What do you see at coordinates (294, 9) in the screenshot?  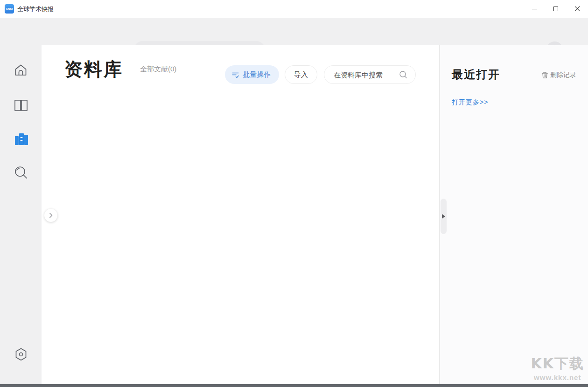 I see `title-bar: CNKI 全球学术快报` at bounding box center [294, 9].